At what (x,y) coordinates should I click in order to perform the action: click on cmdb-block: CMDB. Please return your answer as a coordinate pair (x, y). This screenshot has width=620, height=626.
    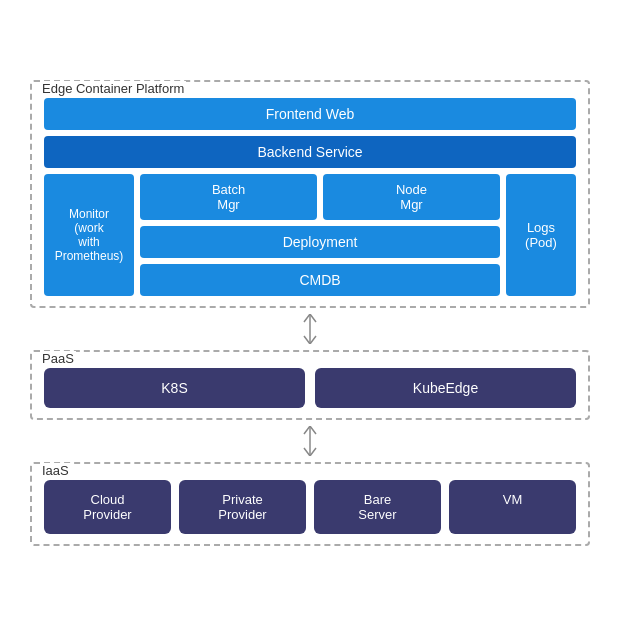
    Looking at the image, I should click on (320, 280).